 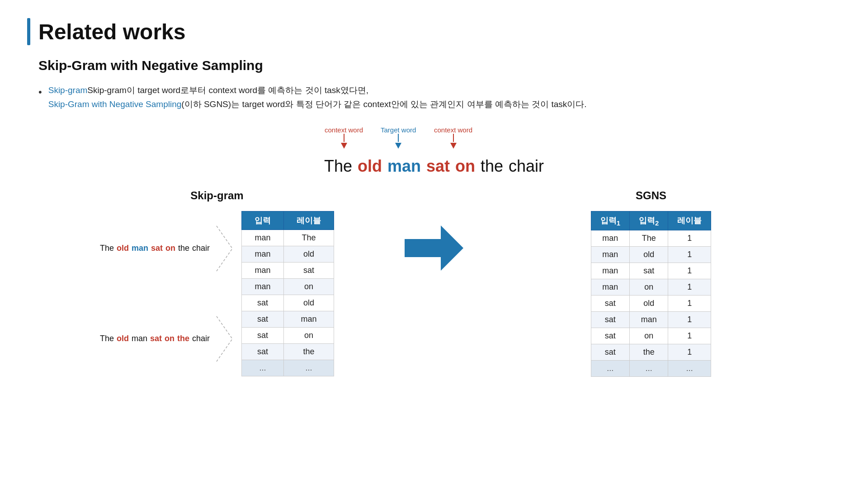 What do you see at coordinates (344, 138) in the screenshot?
I see `arrow-line-left` at bounding box center [344, 138].